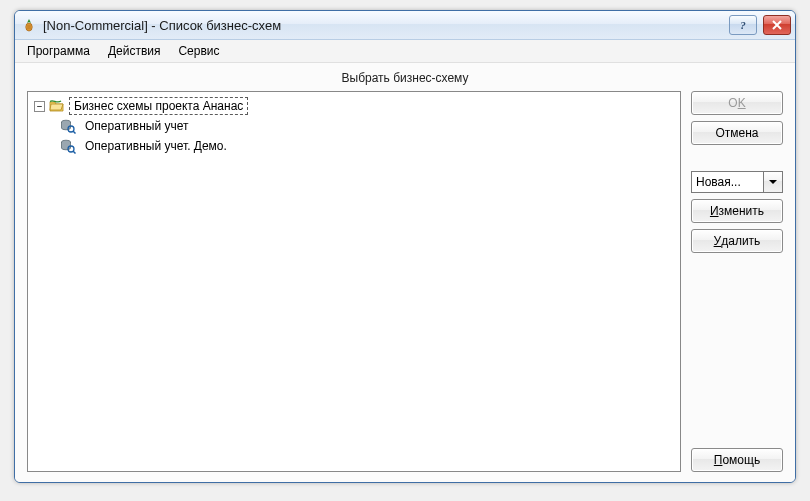 The height and width of the screenshot is (501, 810). What do you see at coordinates (741, 460) in the screenshot?
I see `help-rest: омощь` at bounding box center [741, 460].